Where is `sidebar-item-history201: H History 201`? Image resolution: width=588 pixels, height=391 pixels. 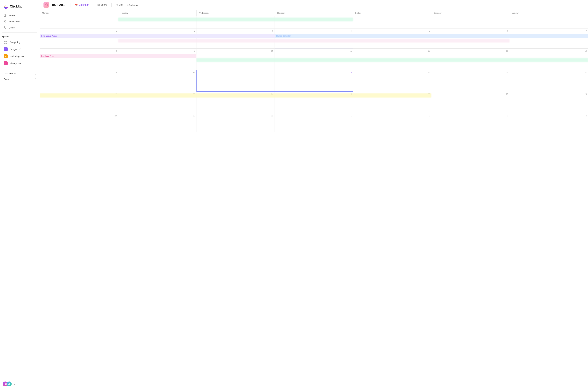 sidebar-item-history201: H History 201 is located at coordinates (20, 63).